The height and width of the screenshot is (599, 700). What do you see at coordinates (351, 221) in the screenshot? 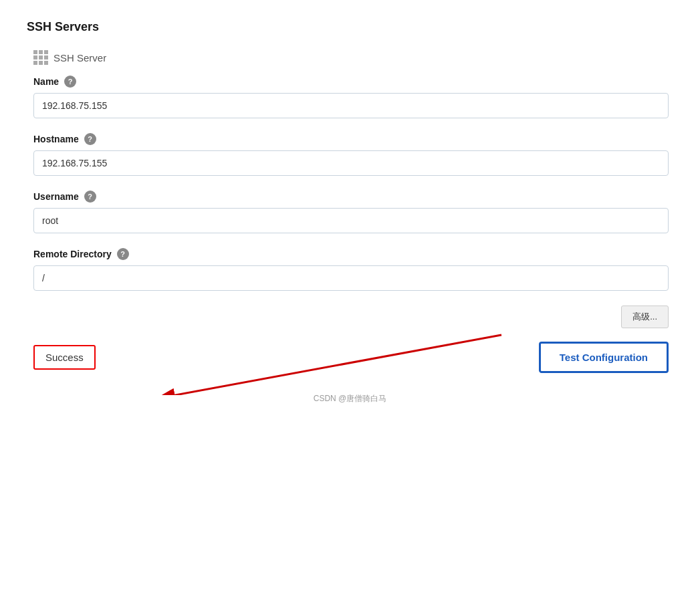
I see `username-input` at bounding box center [351, 221].